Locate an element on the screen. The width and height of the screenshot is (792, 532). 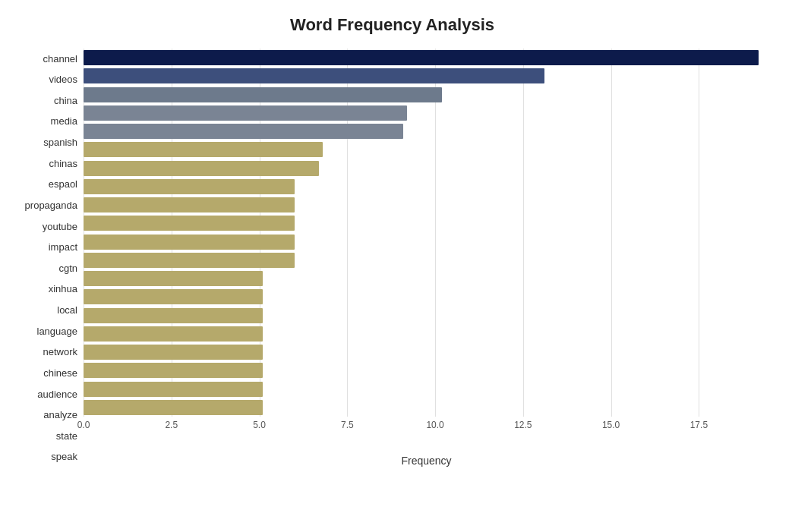
x-tick: 5.0 is located at coordinates (260, 425).